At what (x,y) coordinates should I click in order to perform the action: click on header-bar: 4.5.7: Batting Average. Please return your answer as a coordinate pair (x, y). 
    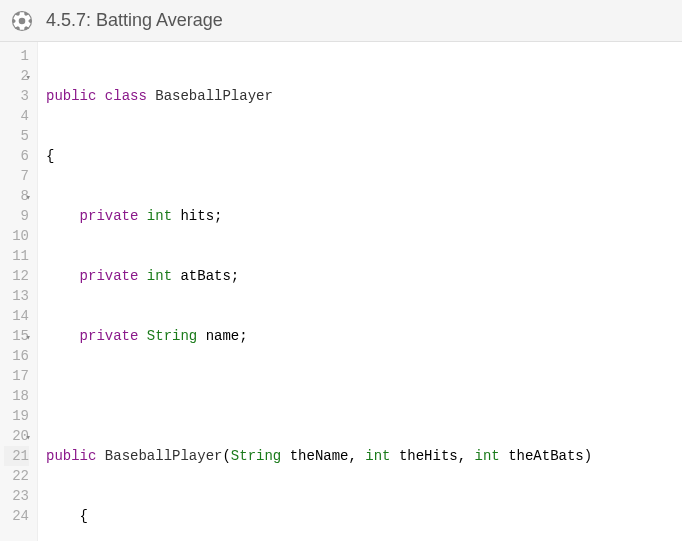
    Looking at the image, I should click on (341, 21).